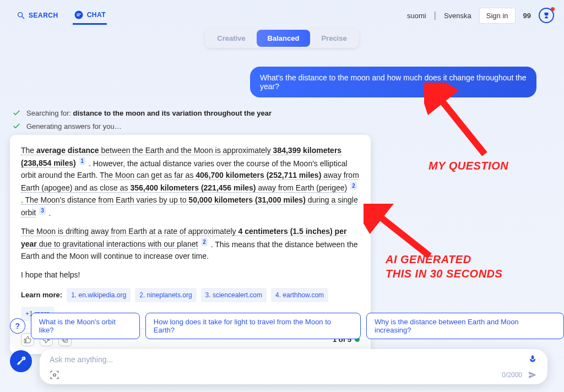 The width and height of the screenshot is (564, 392). Describe the element at coordinates (18, 326) in the screenshot. I see `help-icon: ?` at that location.